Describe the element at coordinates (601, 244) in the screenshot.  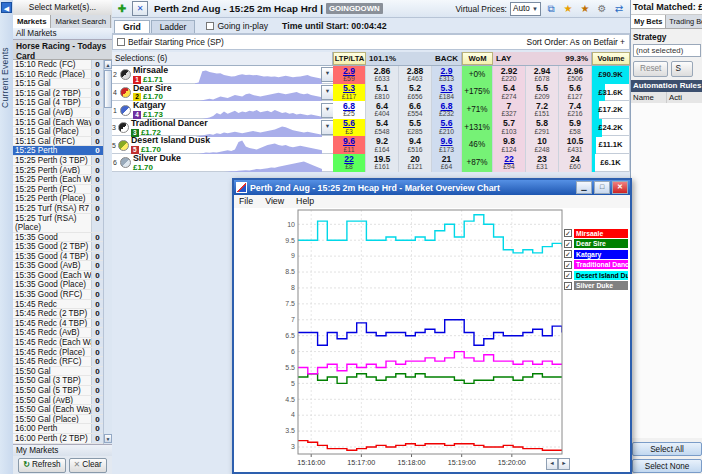
I see `legend-label: Dear Sire` at that location.